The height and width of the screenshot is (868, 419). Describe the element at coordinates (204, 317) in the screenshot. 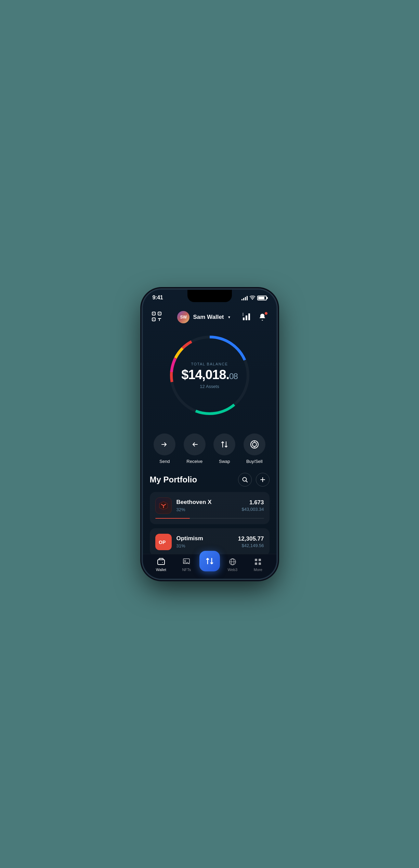

I see `wallet-selector: SW Sam Wallet ▾` at that location.